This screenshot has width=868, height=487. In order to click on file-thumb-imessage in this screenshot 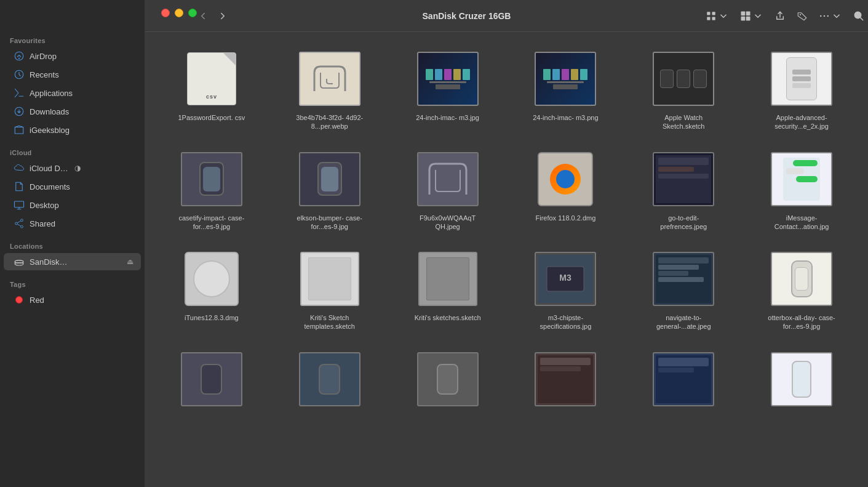, I will do `click(802, 179)`.